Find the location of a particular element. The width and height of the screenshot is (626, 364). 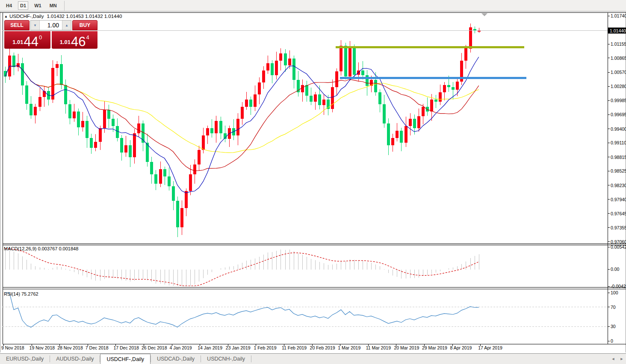

chart-tab-usdcad: USDCAD-,Daily is located at coordinates (176, 359).